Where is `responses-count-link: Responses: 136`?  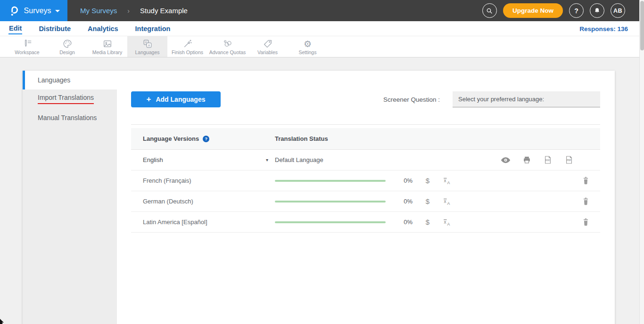 responses-count-link: Responses: 136 is located at coordinates (603, 29).